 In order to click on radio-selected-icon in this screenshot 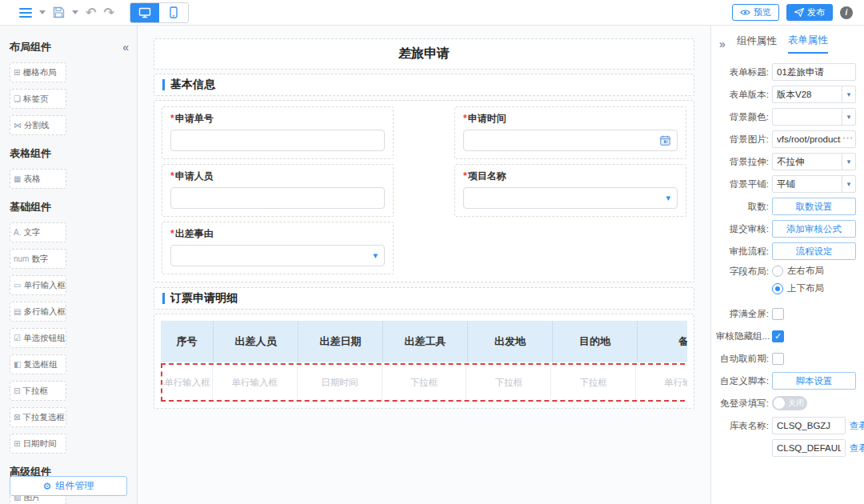, I will do `click(778, 289)`.